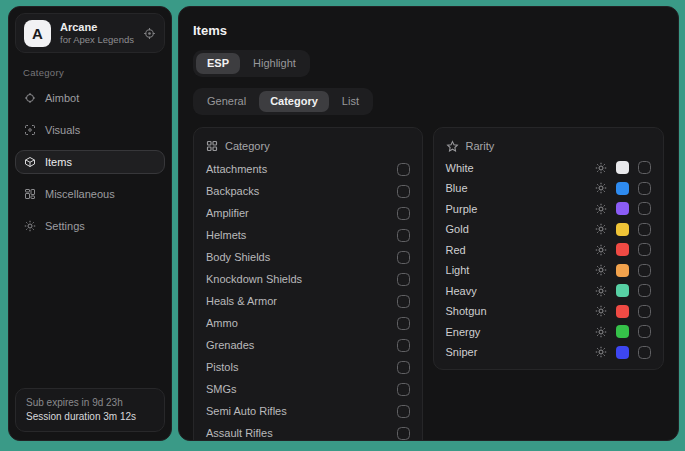  What do you see at coordinates (480, 146) in the screenshot?
I see `rarity-panel-title: Rarity` at bounding box center [480, 146].